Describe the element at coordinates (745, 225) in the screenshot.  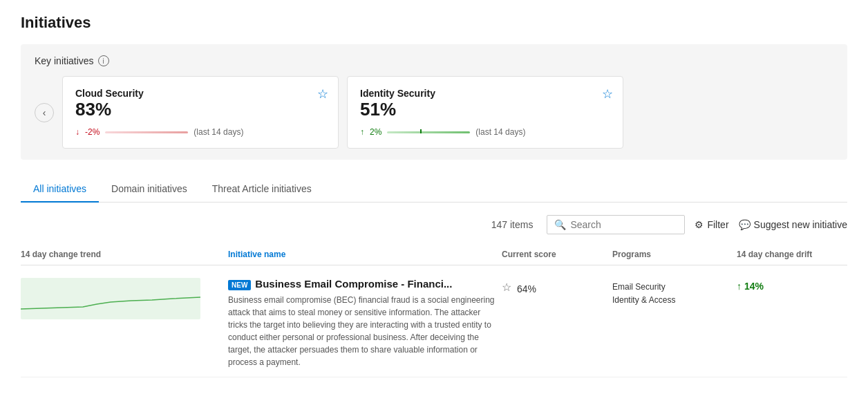
I see `suggest-icon: 💬` at that location.